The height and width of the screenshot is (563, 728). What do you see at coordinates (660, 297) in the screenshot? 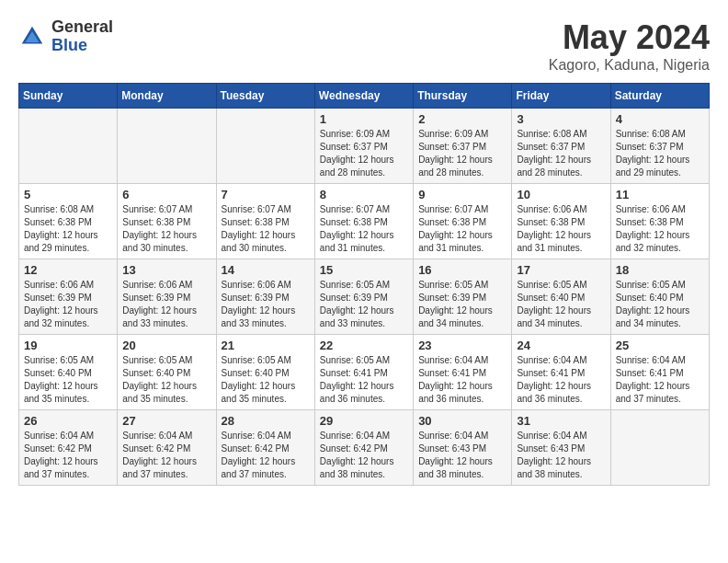
I see `calendar-cell: 18Sunrise: 6:05 AM Sunset: 6:40 PM Dayli…` at bounding box center [660, 297].